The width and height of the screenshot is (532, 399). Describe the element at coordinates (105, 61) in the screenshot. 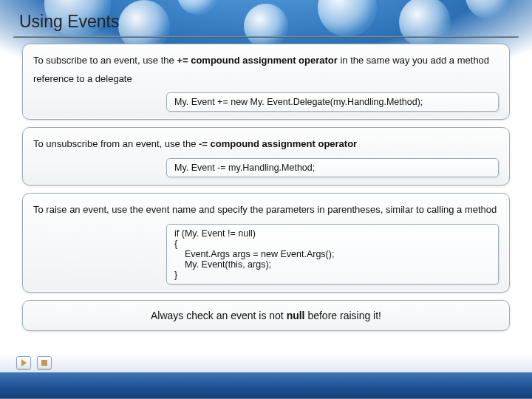

I see `subscribe-text-pre: To subscribe to an event, use the` at that location.